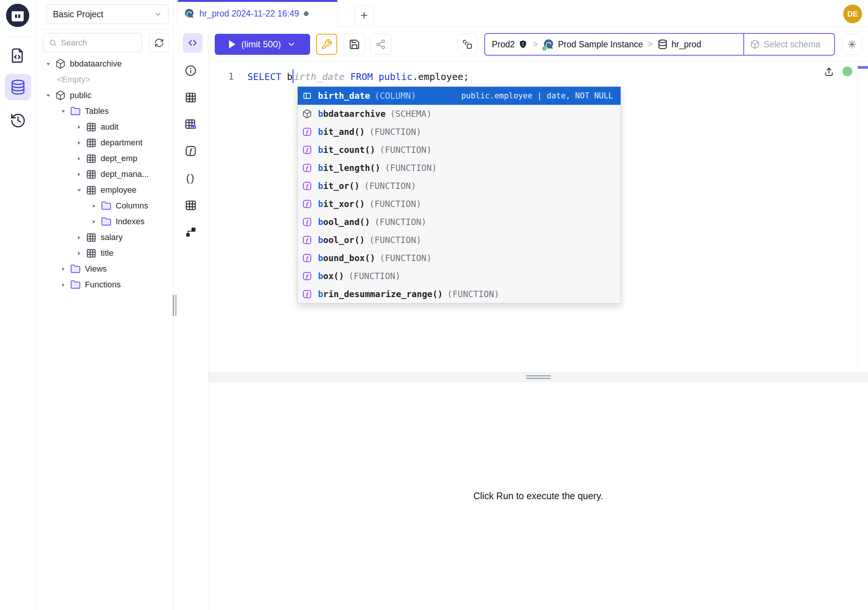 Image resolution: width=868 pixels, height=610 pixels. I want to click on suggestion-brin_desummarize_range: f brin_desummarize_range() (FUNCTION), so click(459, 294).